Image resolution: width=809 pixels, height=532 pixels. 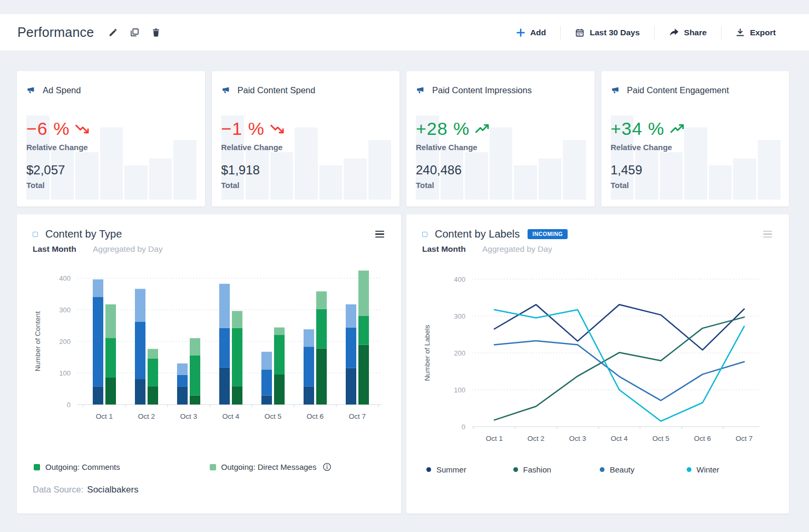 What do you see at coordinates (269, 467) in the screenshot?
I see `legend-label: Outgoing: Direct Messages` at bounding box center [269, 467].